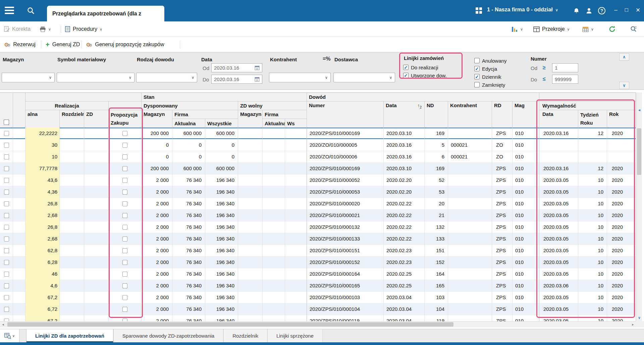 The width and height of the screenshot is (644, 345). I want to click on maximize-button: □, so click(627, 10).